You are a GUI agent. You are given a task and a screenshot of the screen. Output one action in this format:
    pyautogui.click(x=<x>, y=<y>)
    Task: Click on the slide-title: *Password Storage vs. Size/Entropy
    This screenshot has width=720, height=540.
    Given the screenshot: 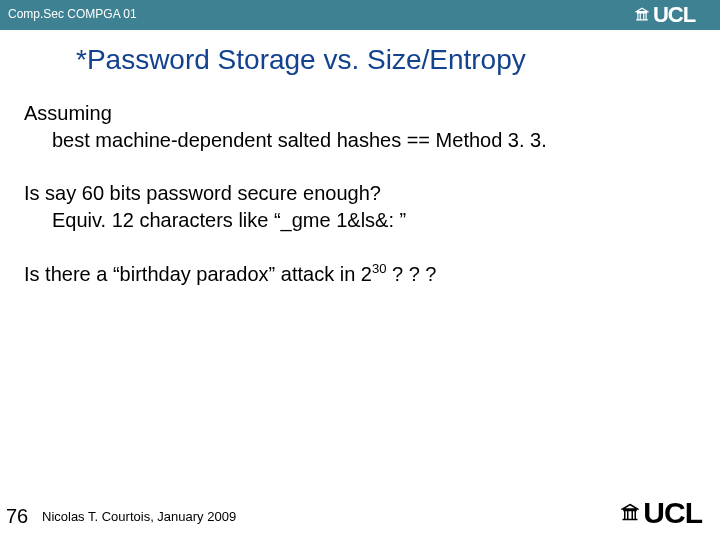 What is the action you would take?
    pyautogui.click(x=360, y=65)
    